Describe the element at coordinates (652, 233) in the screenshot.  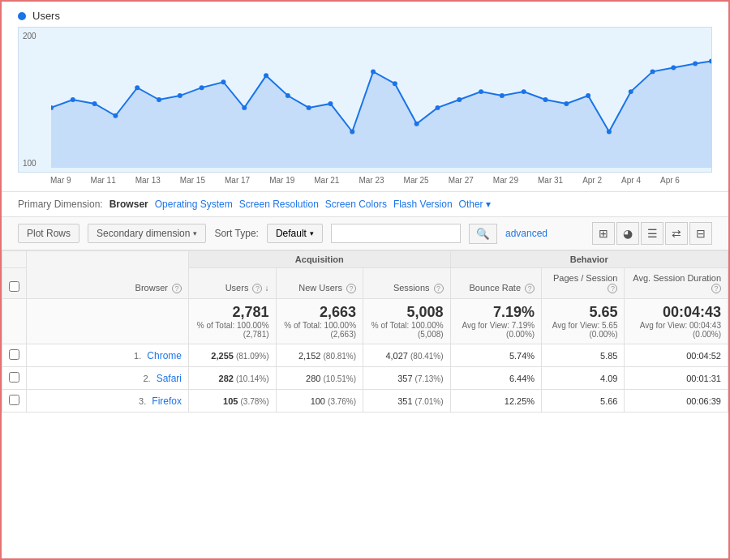
I see `view-list-button: ☰` at that location.